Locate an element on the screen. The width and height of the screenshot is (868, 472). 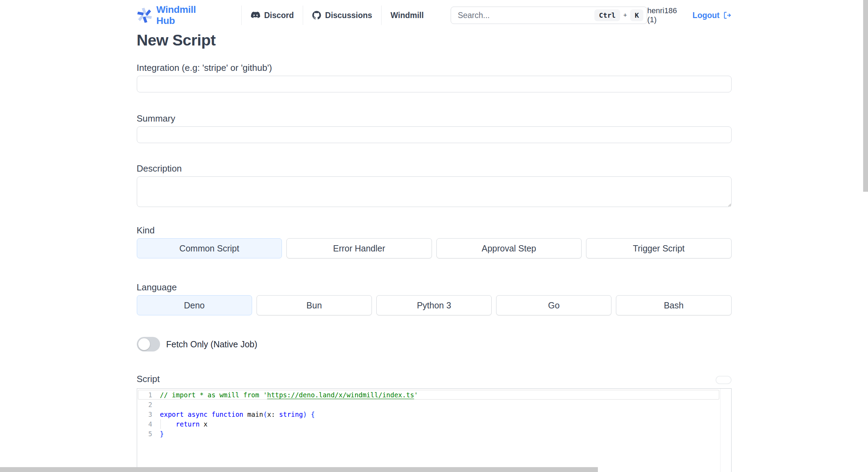
toggle-knob-icon is located at coordinates (144, 344).